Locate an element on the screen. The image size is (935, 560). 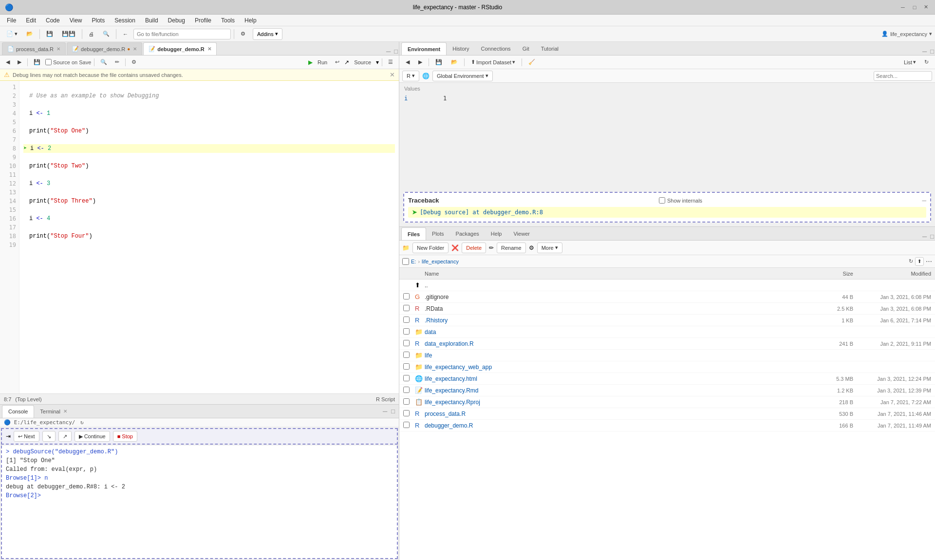
file-row: R debugger_demo.R 166 B Jan 7, 2021, 11:… is located at coordinates (667, 426).